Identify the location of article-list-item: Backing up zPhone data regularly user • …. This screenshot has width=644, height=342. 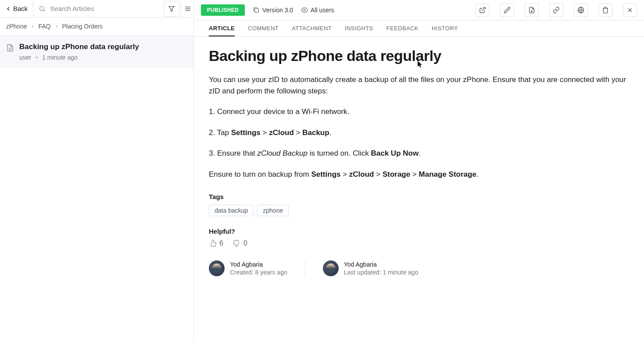
(97, 52).